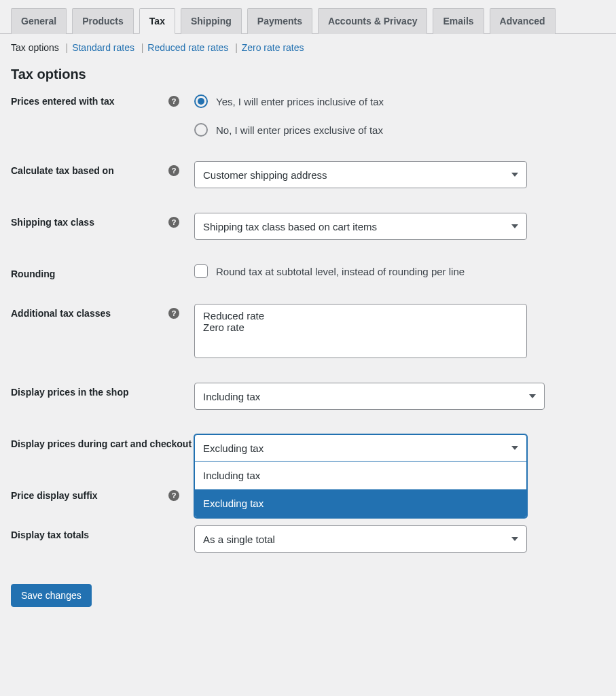 This screenshot has width=616, height=696. What do you see at coordinates (340, 272) in the screenshot?
I see `checkbox-label-rounding: Round tax at subtotal level, instead of …` at bounding box center [340, 272].